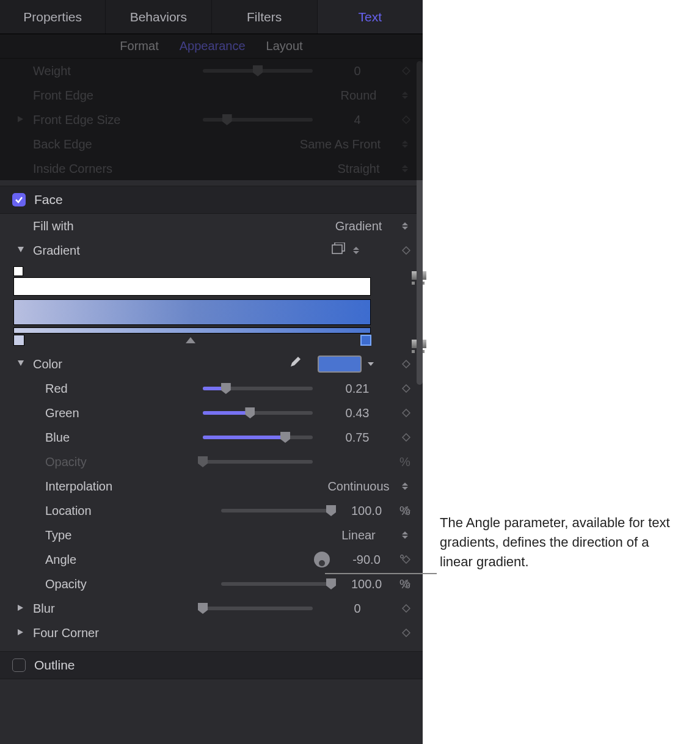  What do you see at coordinates (211, 608) in the screenshot?
I see `param-blur-row: Blur 0` at bounding box center [211, 608].